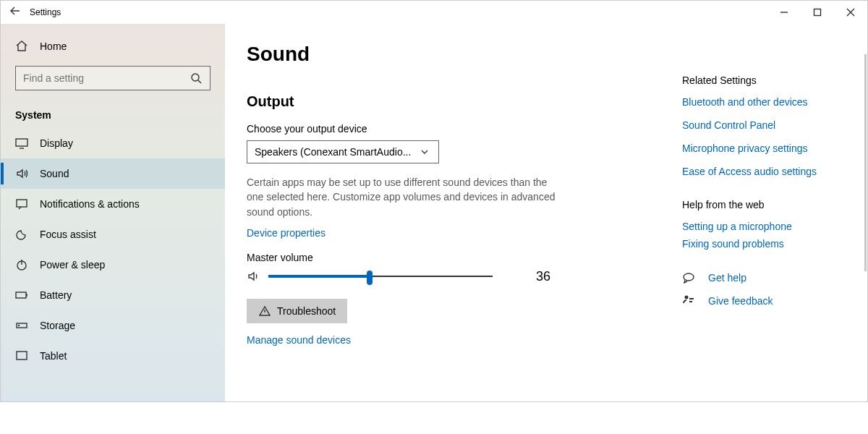 The image size is (868, 434). What do you see at coordinates (113, 46) in the screenshot?
I see `sidebar-home: Home` at bounding box center [113, 46].